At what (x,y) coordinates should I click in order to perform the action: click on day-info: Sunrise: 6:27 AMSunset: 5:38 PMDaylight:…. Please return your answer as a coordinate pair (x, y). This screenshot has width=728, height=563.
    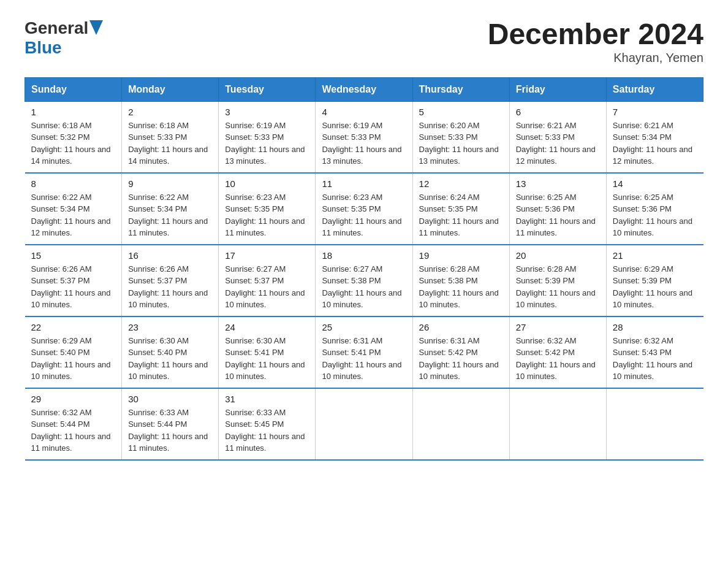
    Looking at the image, I should click on (364, 287).